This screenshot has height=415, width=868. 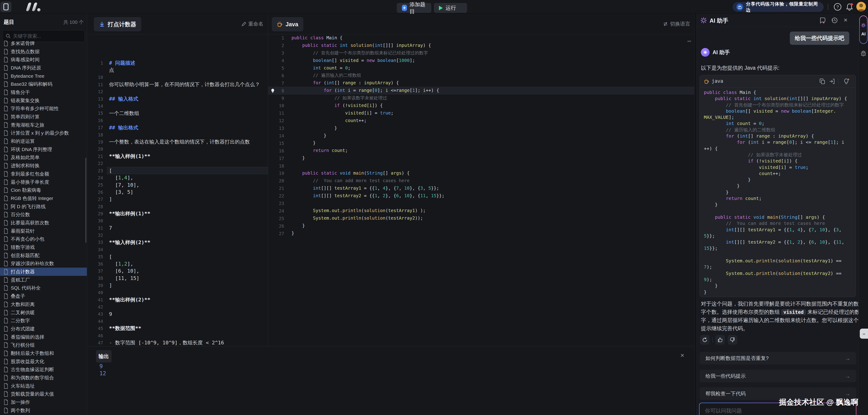 What do you see at coordinates (43, 223) in the screenshot?
I see `sidebar-item: 比赛最高获胜次数` at bounding box center [43, 223].